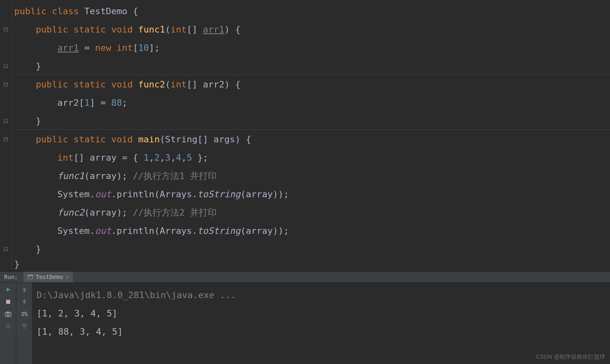 The image size is (610, 364). Describe the element at coordinates (312, 11) in the screenshot. I see `code-line: public class TestDemo {` at that location.